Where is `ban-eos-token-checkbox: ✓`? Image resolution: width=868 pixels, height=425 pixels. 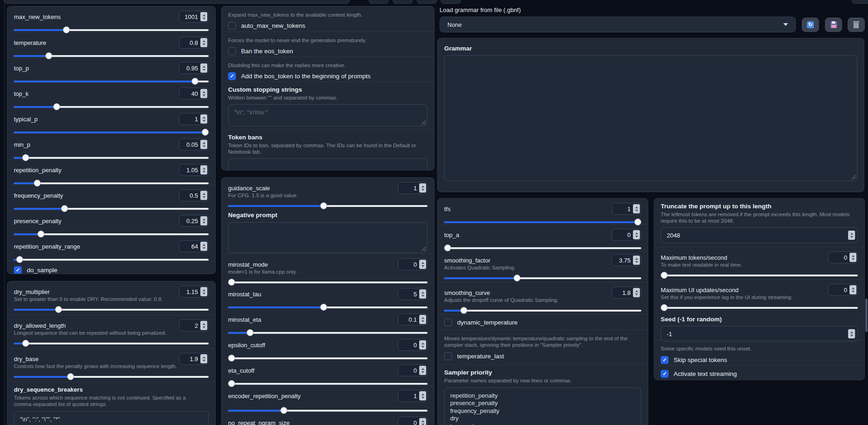 ban-eos-token-checkbox: ✓ is located at coordinates (232, 51).